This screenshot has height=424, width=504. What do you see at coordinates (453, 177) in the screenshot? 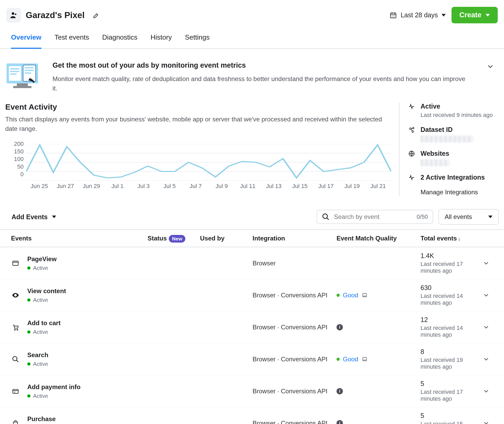
I see `side-integrations-label: 2 Active Integrations` at bounding box center [453, 177].